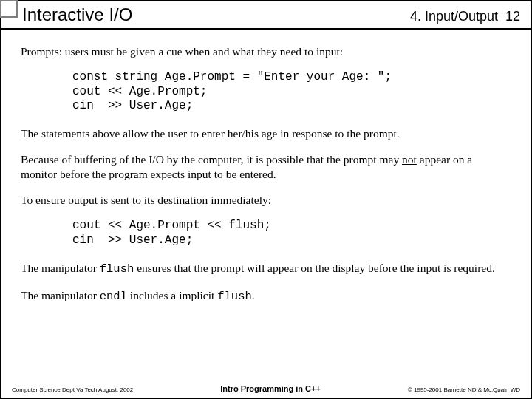  What do you see at coordinates (409, 160) in the screenshot?
I see `not-underline: not` at bounding box center [409, 160].